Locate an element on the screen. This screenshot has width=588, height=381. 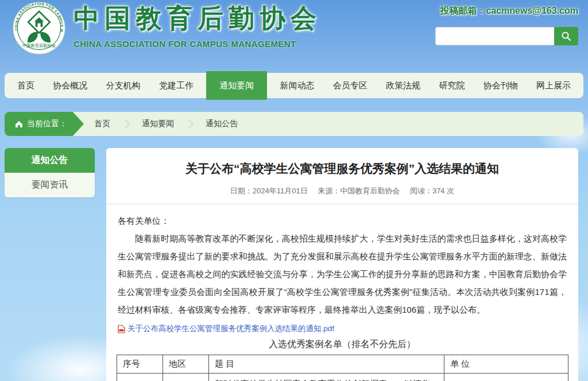
cell-region is located at coordinates (186, 378).